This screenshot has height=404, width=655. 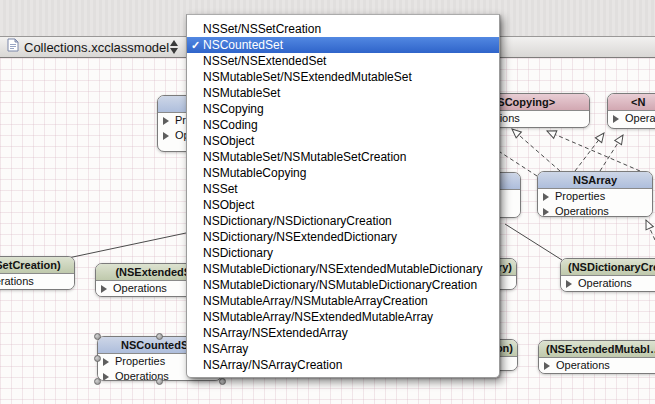 What do you see at coordinates (342, 269) in the screenshot?
I see `menu-item-label: NSMutableDictionary/NSExtendedMutableDic…` at bounding box center [342, 269].